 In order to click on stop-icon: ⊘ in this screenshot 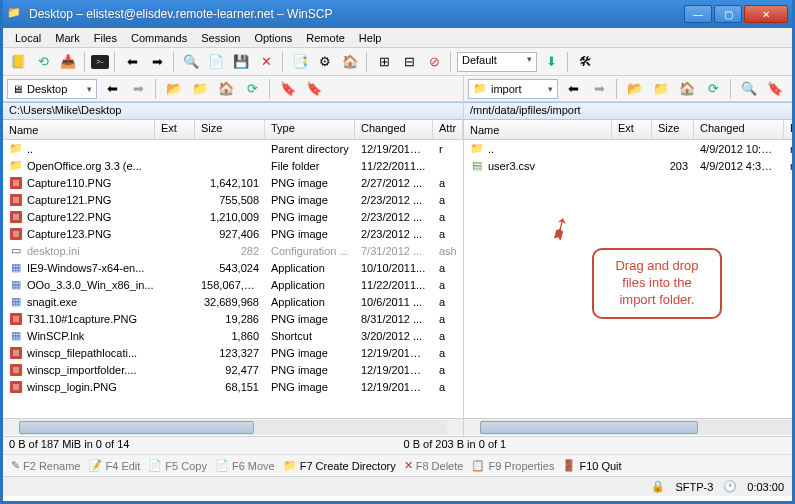, I will do `click(434, 62)`.